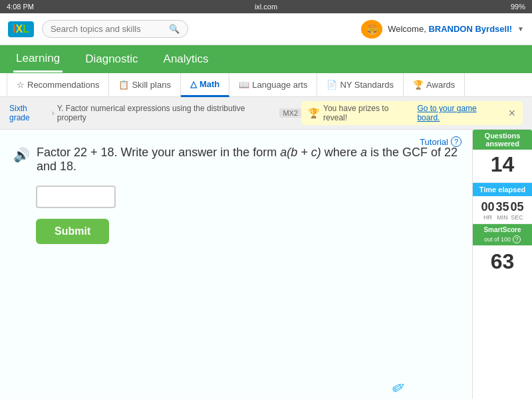 Image resolution: width=532 pixels, height=399 pixels. I want to click on tab-ny-standards: 📄 NY Standards, so click(360, 85).